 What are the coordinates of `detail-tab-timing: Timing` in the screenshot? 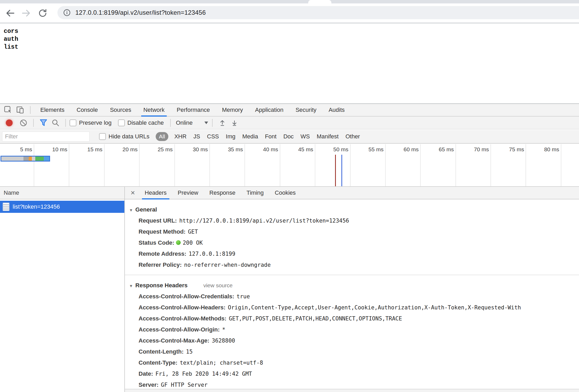 It's located at (255, 193).